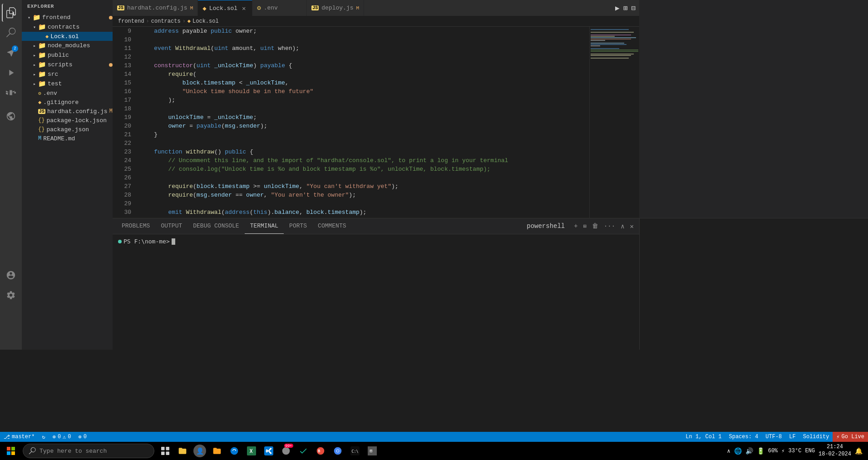  What do you see at coordinates (286, 451) in the screenshot?
I see `notification-99-taskbar: 99+` at bounding box center [286, 451].